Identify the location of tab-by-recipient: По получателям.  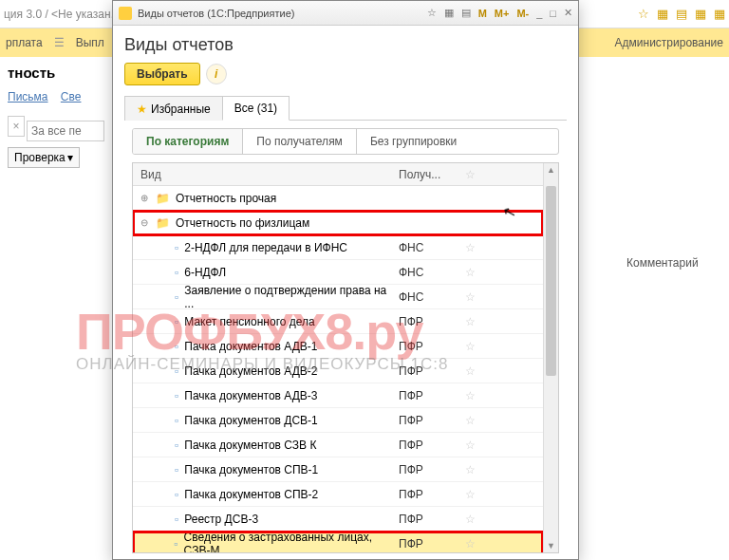
(300, 141).